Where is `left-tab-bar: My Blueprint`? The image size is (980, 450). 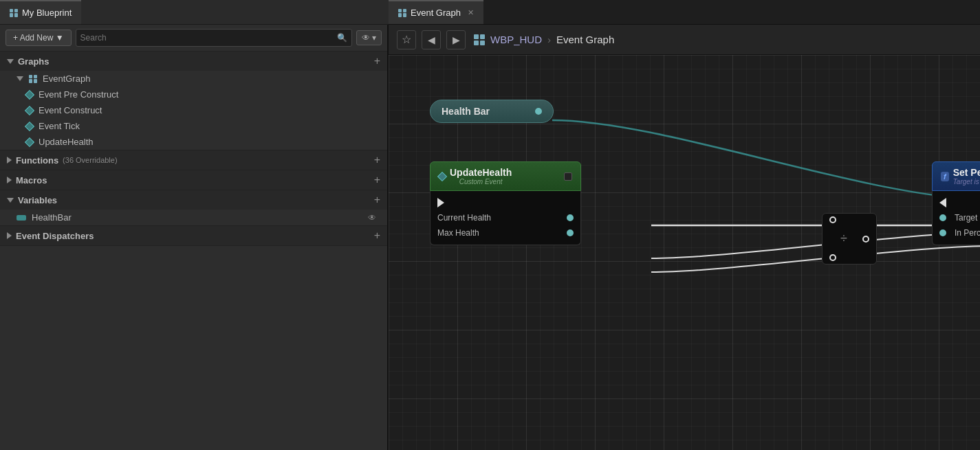
left-tab-bar: My Blueprint is located at coordinates (194, 12).